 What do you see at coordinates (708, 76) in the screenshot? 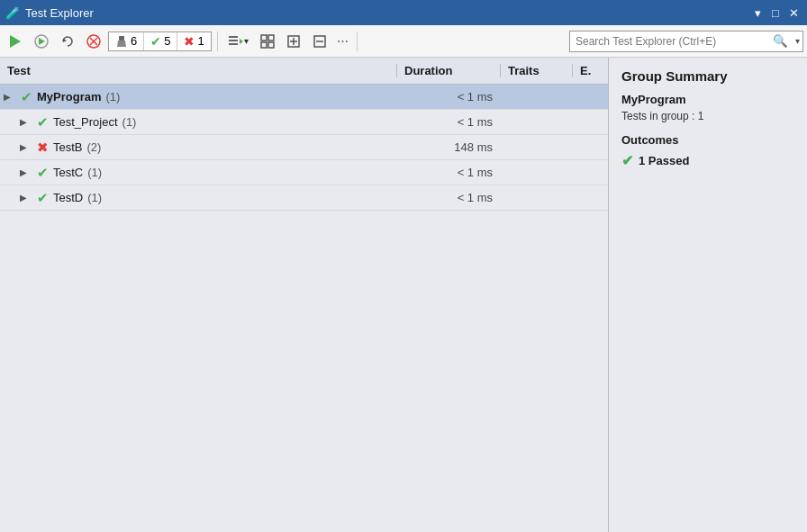
I see `summary-title: Group Summary` at bounding box center [708, 76].